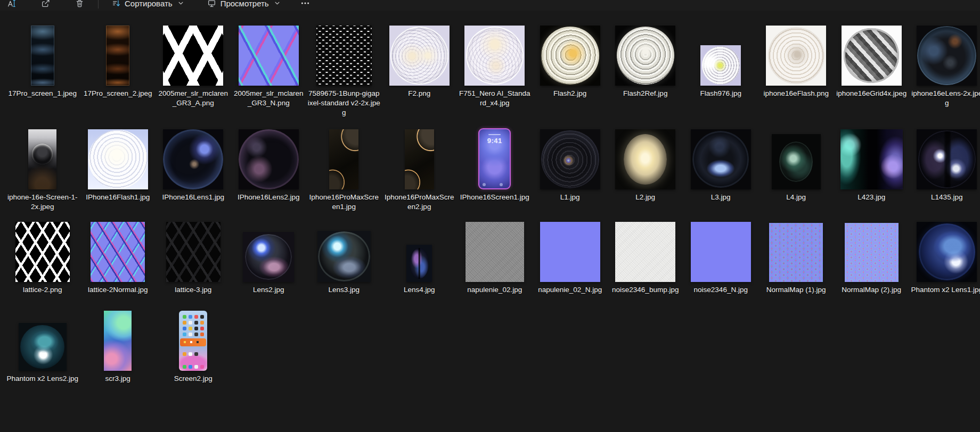 The image size is (980, 432). What do you see at coordinates (193, 257) in the screenshot?
I see `file-item: lattice-3.jpg` at bounding box center [193, 257].